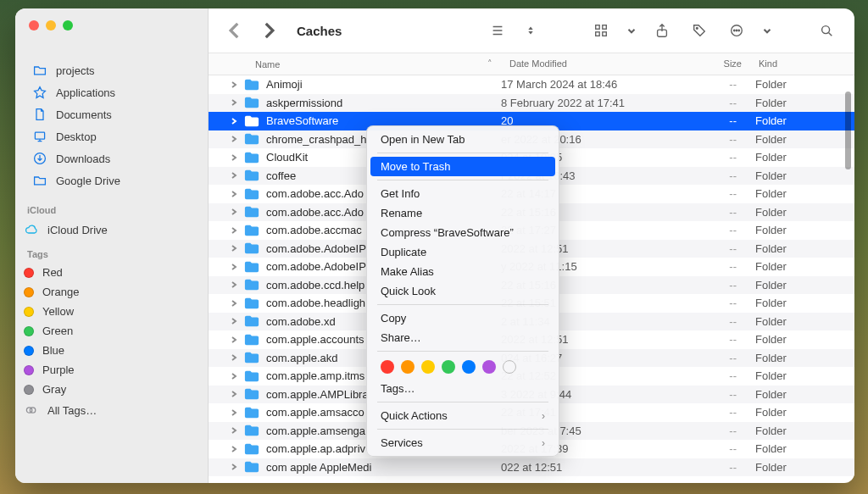  What do you see at coordinates (737, 31) in the screenshot?
I see `actions-button` at bounding box center [737, 31].